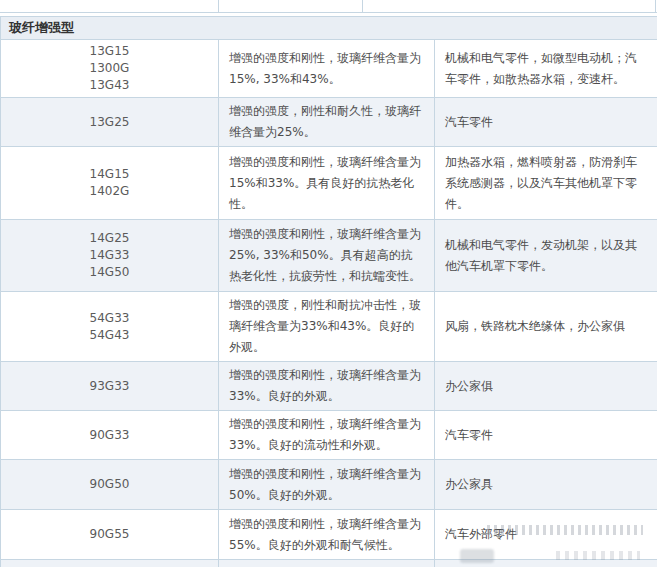 Image resolution: width=657 pixels, height=567 pixels. Describe the element at coordinates (327, 256) in the screenshot. I see `description-cell: 增强的强度和刚性，玻璃纤维含量为25%, 33%和50%。具有超高的抗热老化性，…` at that location.